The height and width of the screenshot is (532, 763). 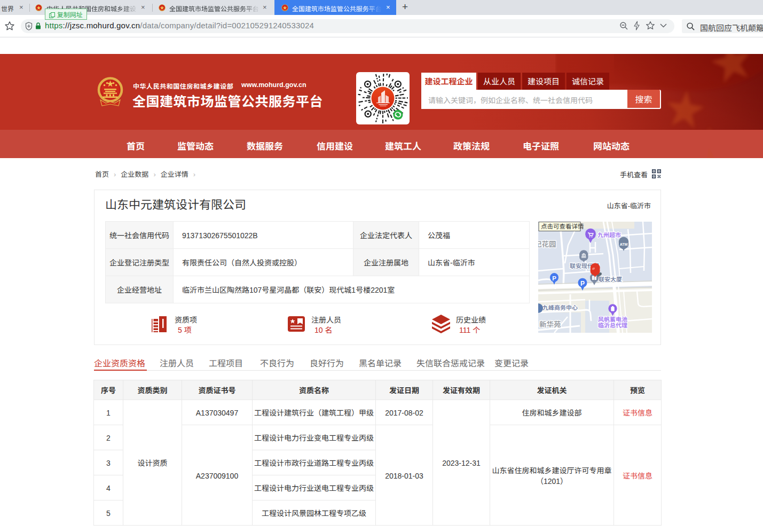 I want to click on svg-text: 点击可查看详情, so click(x=563, y=226).